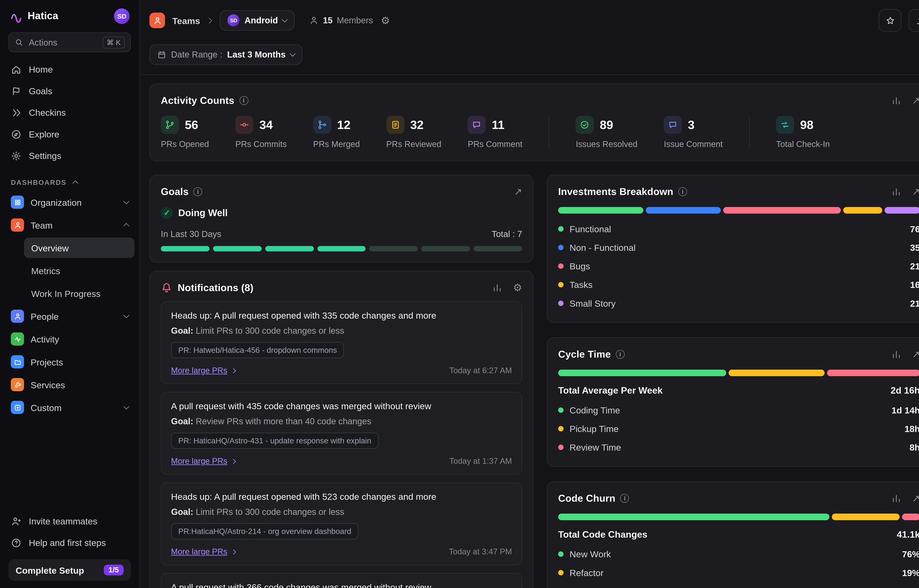 The image size is (919, 588). Describe the element at coordinates (69, 543) in the screenshot. I see `help-button: Help and first steps` at that location.